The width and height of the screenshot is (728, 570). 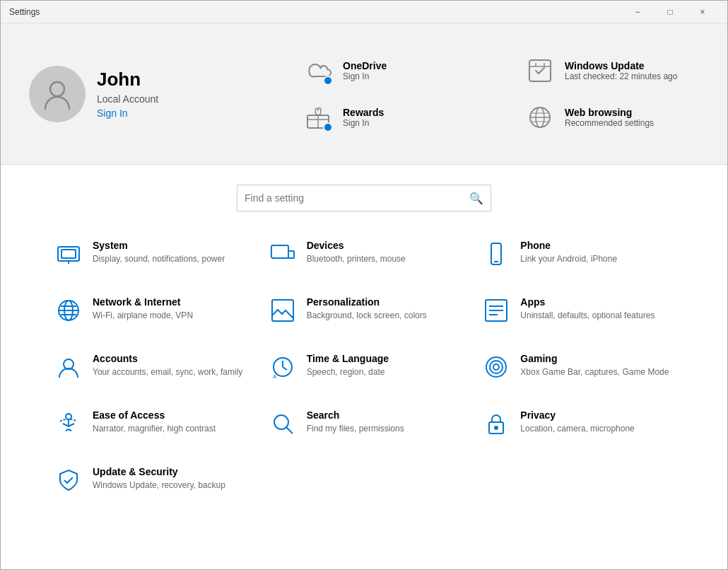 I want to click on close-button: ×, so click(x=703, y=12).